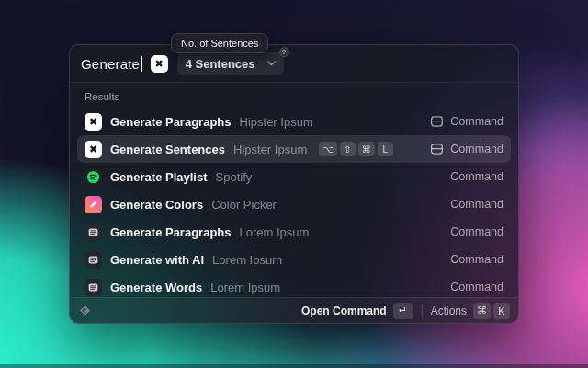 This screenshot has height=368, width=588. I want to click on cmd-key-badge: ⌘, so click(481, 311).